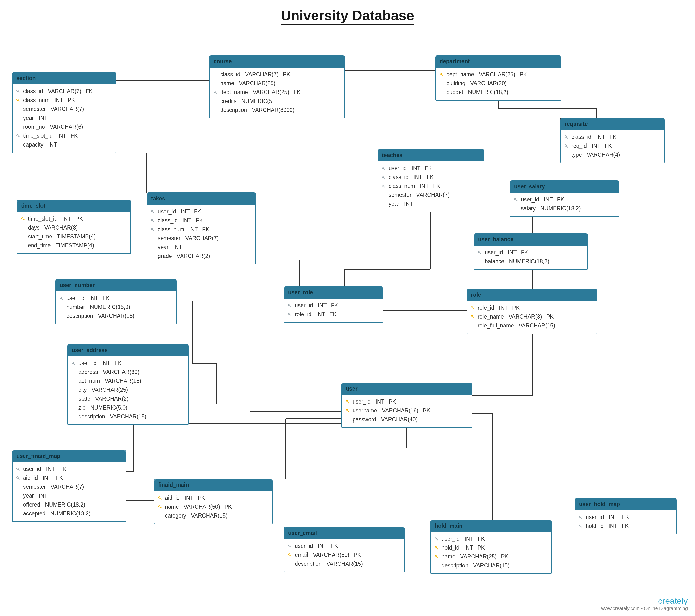  I want to click on column-type: VARCHAR(4), so click(603, 155).